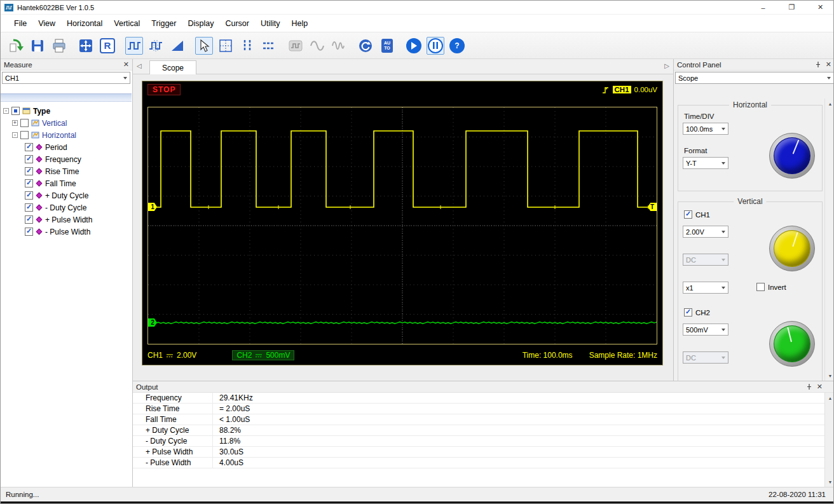 Image resolution: width=834 pixels, height=504 pixels. What do you see at coordinates (39, 184) in the screenshot?
I see `measurement-icon` at bounding box center [39, 184].